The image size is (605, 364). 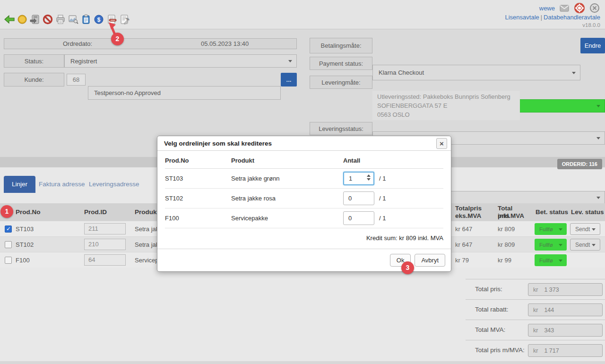 What do you see at coordinates (20, 184) in the screenshot?
I see `tab-linjer: Linjer` at bounding box center [20, 184].